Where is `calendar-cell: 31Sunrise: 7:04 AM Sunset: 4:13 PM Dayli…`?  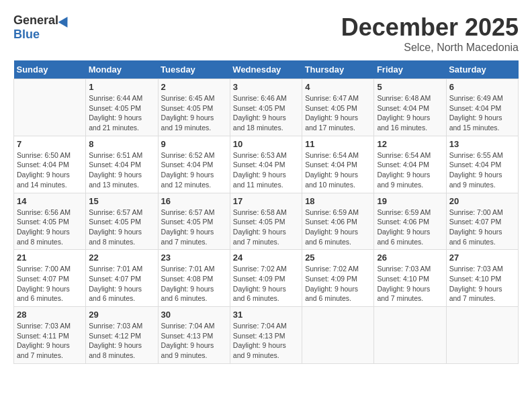 calendar-cell: 31Sunrise: 7:04 AM Sunset: 4:13 PM Dayli… is located at coordinates (266, 336).